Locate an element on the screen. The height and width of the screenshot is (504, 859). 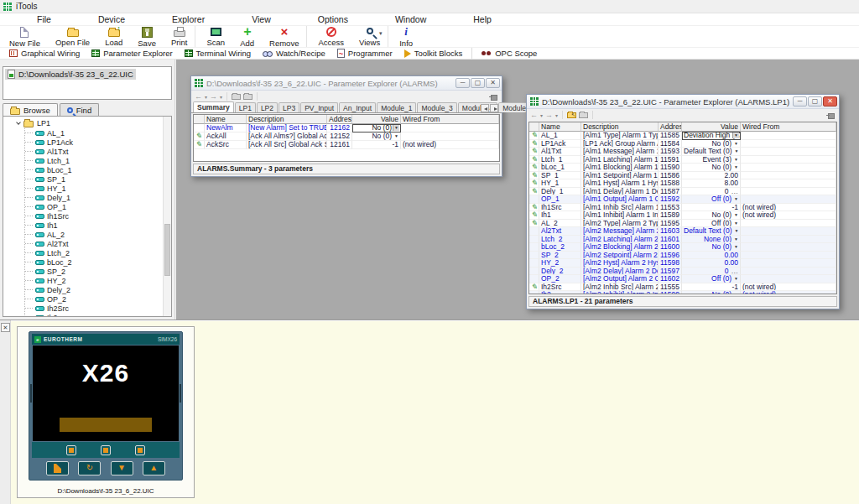
block-tab: Module_3 is located at coordinates (436, 107).